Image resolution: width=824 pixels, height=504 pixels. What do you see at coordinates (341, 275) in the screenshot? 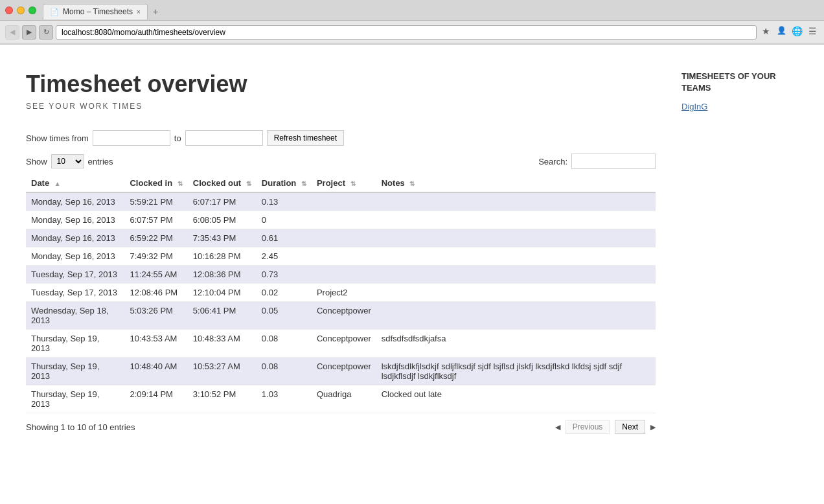
I see `table-row: Tuesday, Sep 17, 201311:24:55 AM12:08:36…` at bounding box center [341, 275].